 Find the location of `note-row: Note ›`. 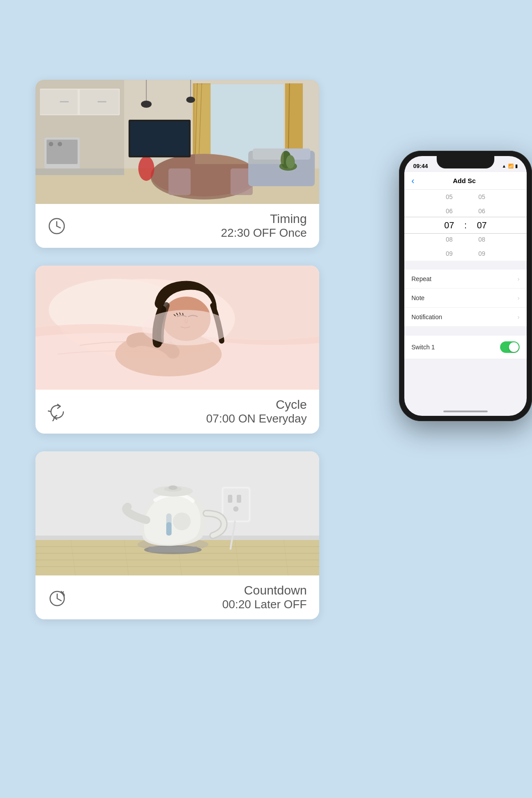

note-row: Note › is located at coordinates (466, 298).